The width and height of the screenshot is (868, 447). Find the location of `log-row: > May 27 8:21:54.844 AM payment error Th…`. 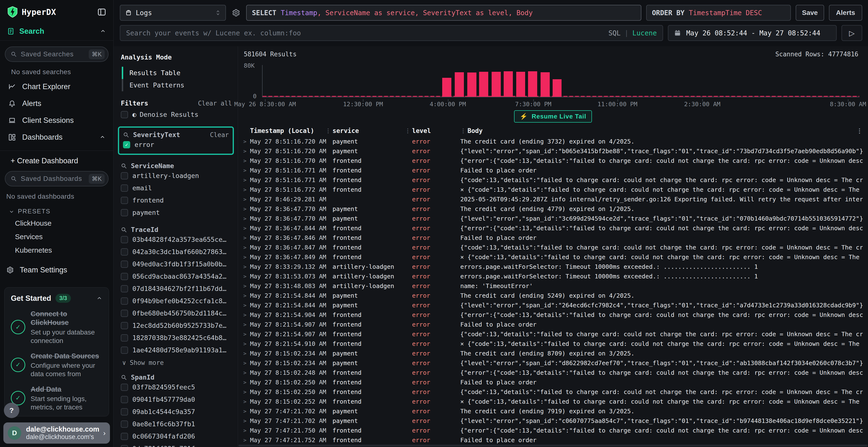

log-row: > May 27 8:21:54.844 AM payment error Th… is located at coordinates (553, 296).